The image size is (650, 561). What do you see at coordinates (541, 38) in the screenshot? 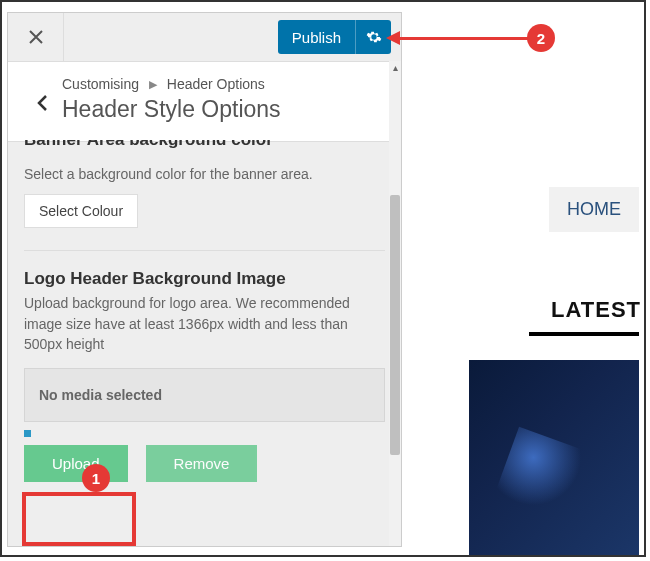
I see `annotation-badge-2: 2` at bounding box center [541, 38].